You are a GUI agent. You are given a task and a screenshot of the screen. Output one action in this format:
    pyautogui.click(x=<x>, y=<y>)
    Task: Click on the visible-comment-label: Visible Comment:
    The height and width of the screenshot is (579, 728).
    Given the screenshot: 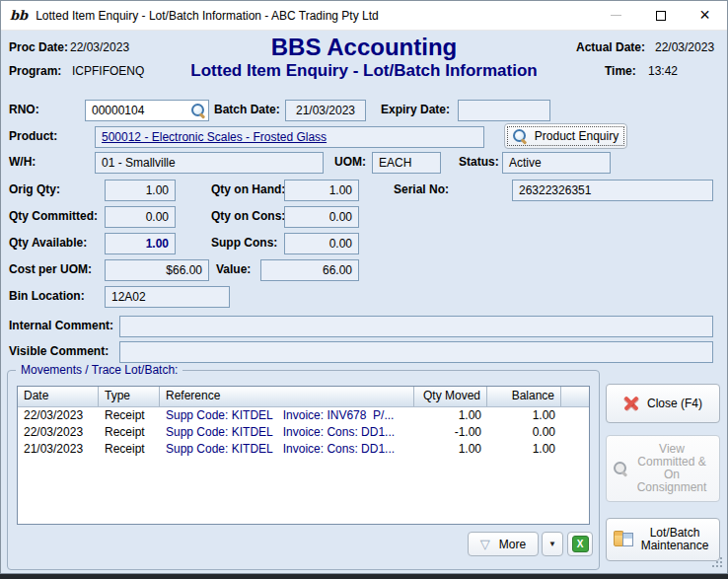 What is the action you would take?
    pyautogui.click(x=59, y=351)
    